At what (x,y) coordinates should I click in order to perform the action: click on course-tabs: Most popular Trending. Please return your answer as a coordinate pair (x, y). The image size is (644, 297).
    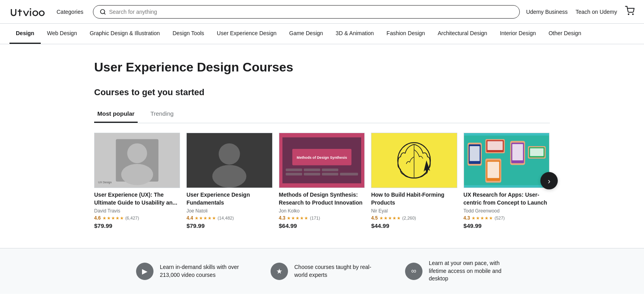
    Looking at the image, I should click on (322, 115).